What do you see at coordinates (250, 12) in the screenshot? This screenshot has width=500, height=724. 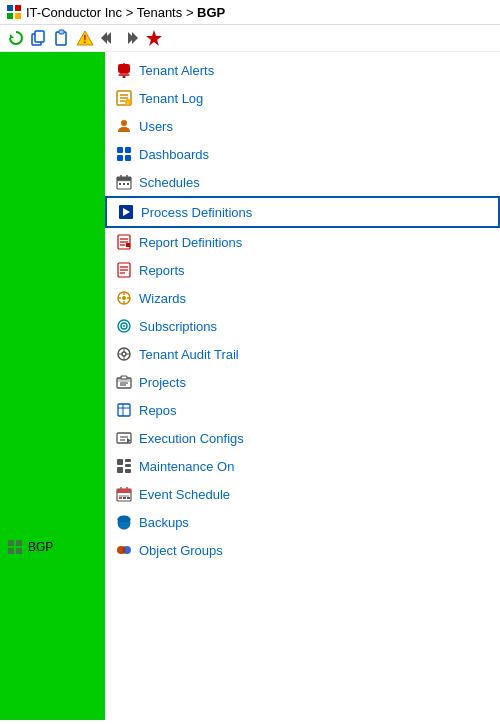 I see `breadcrumb-bar: IT-Conductor Inc > Tenants > BGP` at bounding box center [250, 12].